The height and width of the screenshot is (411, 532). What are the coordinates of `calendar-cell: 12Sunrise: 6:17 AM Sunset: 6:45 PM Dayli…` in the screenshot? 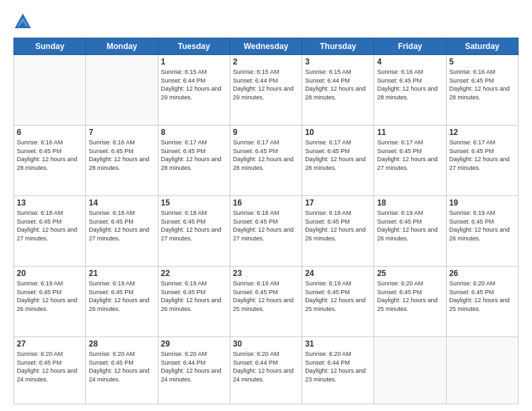 It's located at (482, 161).